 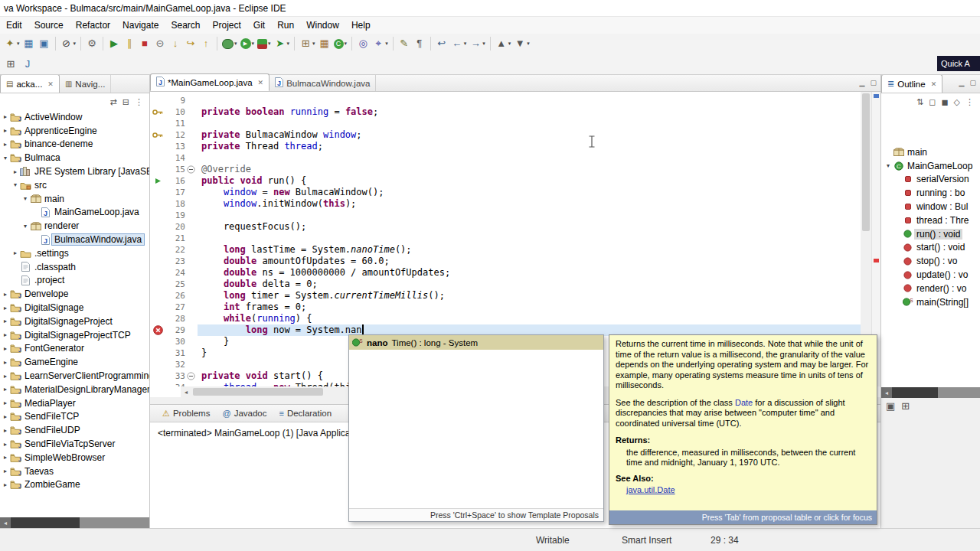 I want to click on new-wizard-button: ✦▾, so click(x=12, y=44).